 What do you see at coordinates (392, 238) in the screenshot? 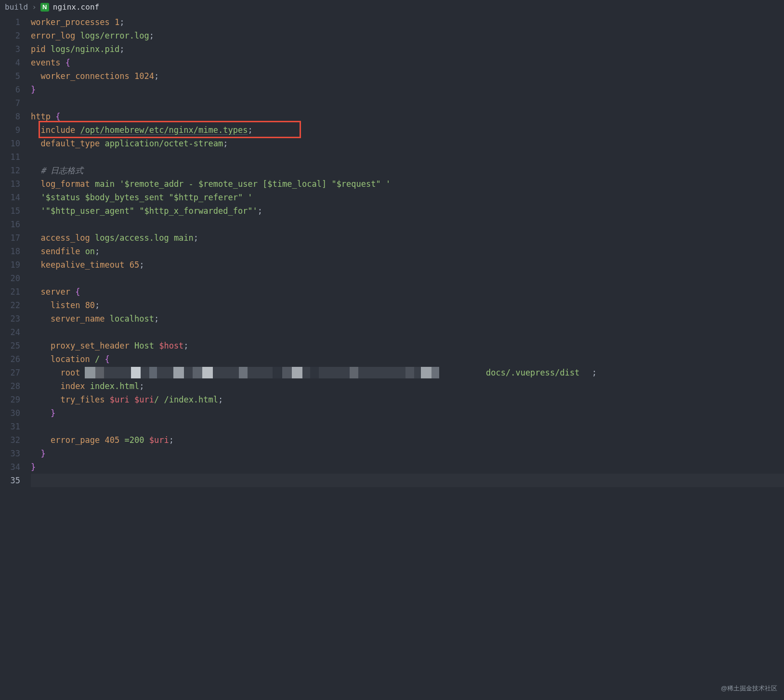
I see `code-line: 17 access_log logs/access.log main;` at bounding box center [392, 238].